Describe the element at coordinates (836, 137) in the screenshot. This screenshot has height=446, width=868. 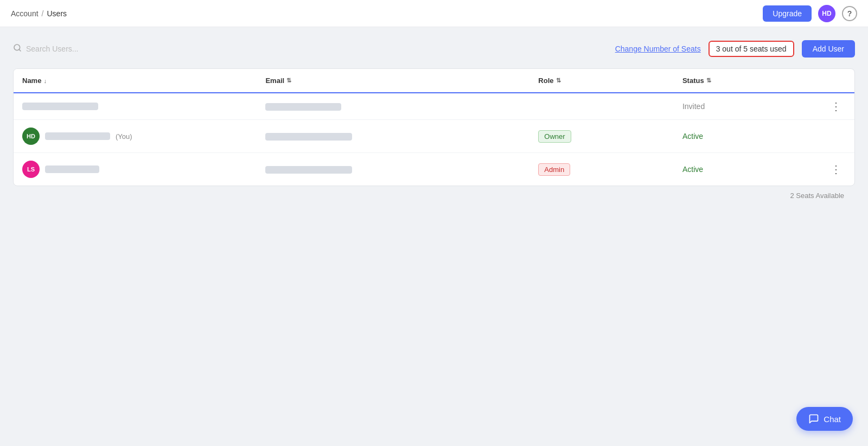
I see `actions-cell` at that location.